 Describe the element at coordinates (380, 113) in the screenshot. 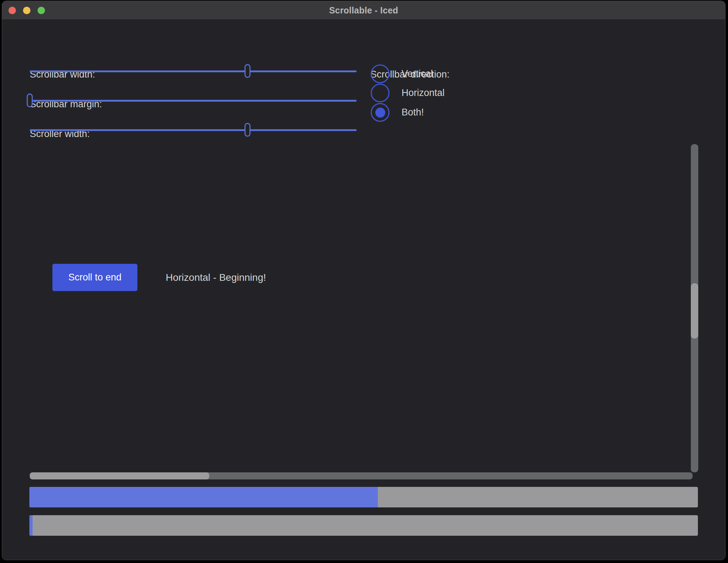

I see `radio-dot-icon` at that location.